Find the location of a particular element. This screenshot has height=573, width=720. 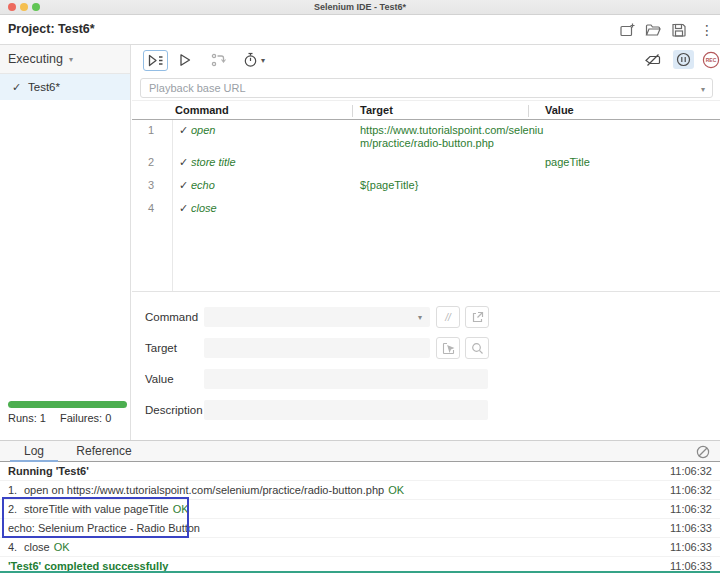

playback-base-url-field: ▾ is located at coordinates (426, 88).